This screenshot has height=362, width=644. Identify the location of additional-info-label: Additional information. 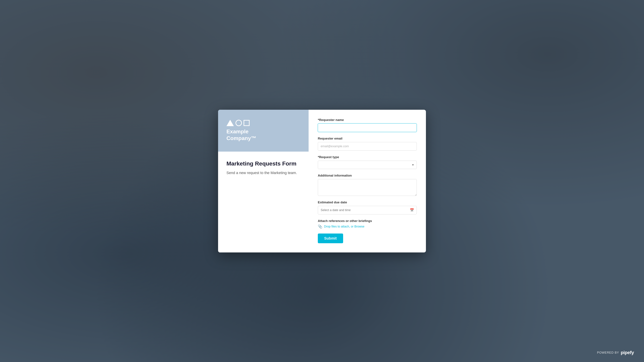
(367, 175).